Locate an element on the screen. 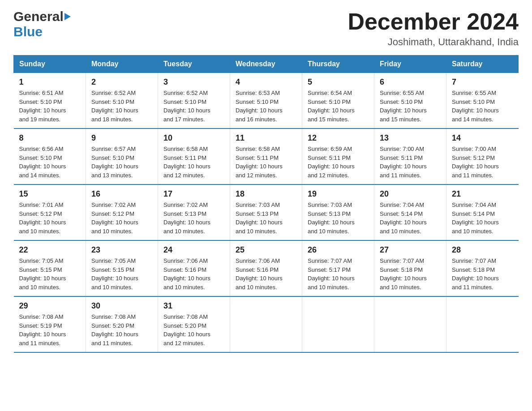  calendar-cell: 25Sunrise: 7:06 AMSunset: 5:16 PMDayligh… is located at coordinates (266, 269).